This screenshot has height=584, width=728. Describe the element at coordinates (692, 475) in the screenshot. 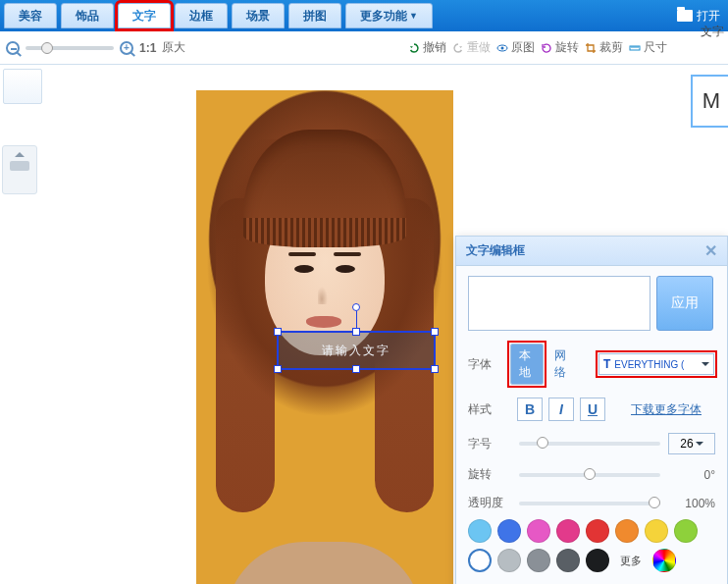

I see `rotate-value: 0°` at that location.